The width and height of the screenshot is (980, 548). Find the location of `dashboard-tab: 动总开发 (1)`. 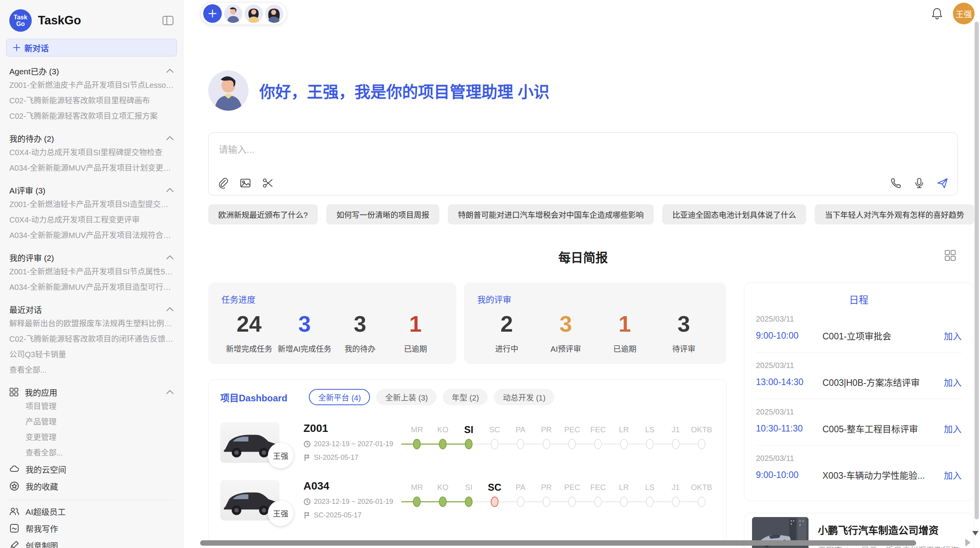

dashboard-tab: 动总开发 (1) is located at coordinates (524, 397).